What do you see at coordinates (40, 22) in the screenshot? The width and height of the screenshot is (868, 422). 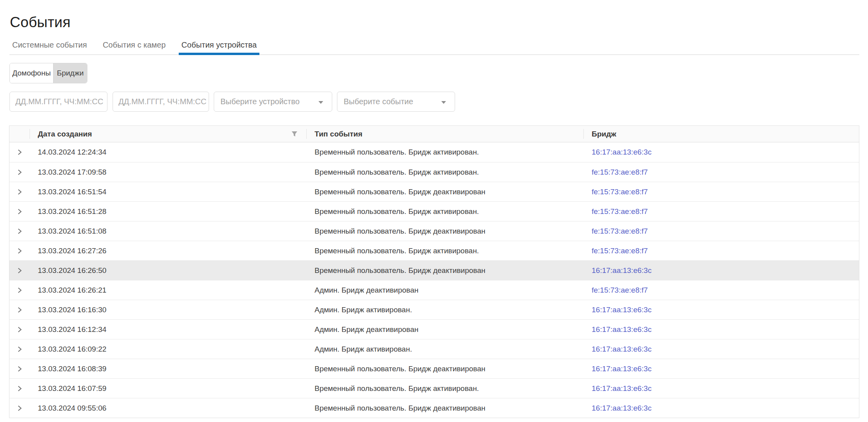 I see `page-title: События` at bounding box center [40, 22].